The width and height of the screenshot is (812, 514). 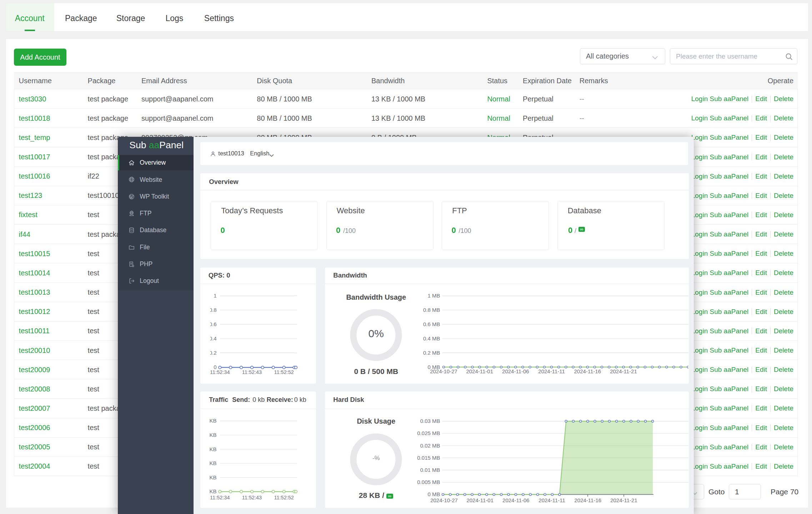 I want to click on svg-text: 1 MB, so click(x=434, y=296).